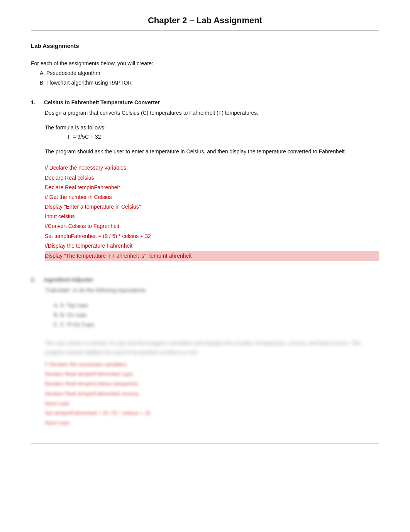 This screenshot has width=410, height=532. What do you see at coordinates (212, 246) in the screenshot?
I see `code-line-9: //Display the temperature Fahrenheit` at bounding box center [212, 246].